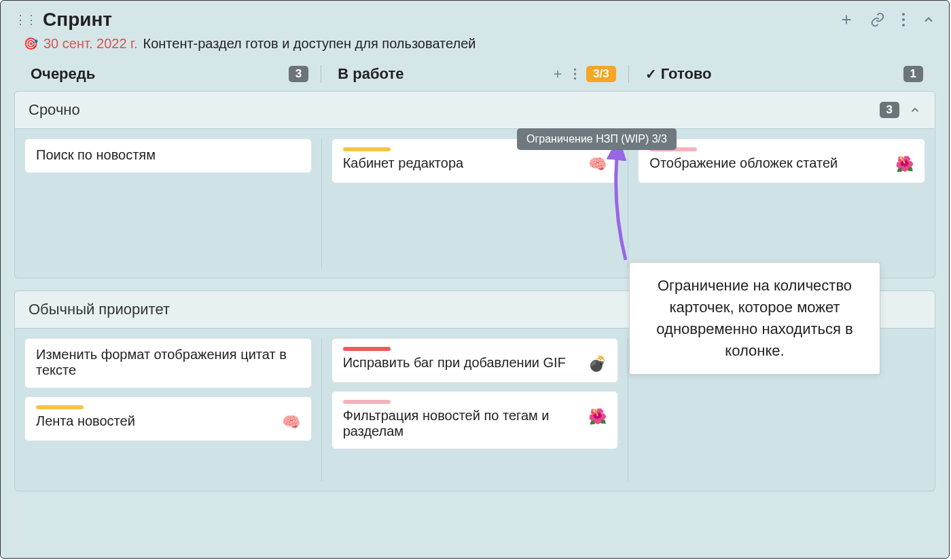 This screenshot has width=951, height=560. What do you see at coordinates (454, 362) in the screenshot?
I see `card-title: Исправить баг при добавлении GIF` at bounding box center [454, 362].